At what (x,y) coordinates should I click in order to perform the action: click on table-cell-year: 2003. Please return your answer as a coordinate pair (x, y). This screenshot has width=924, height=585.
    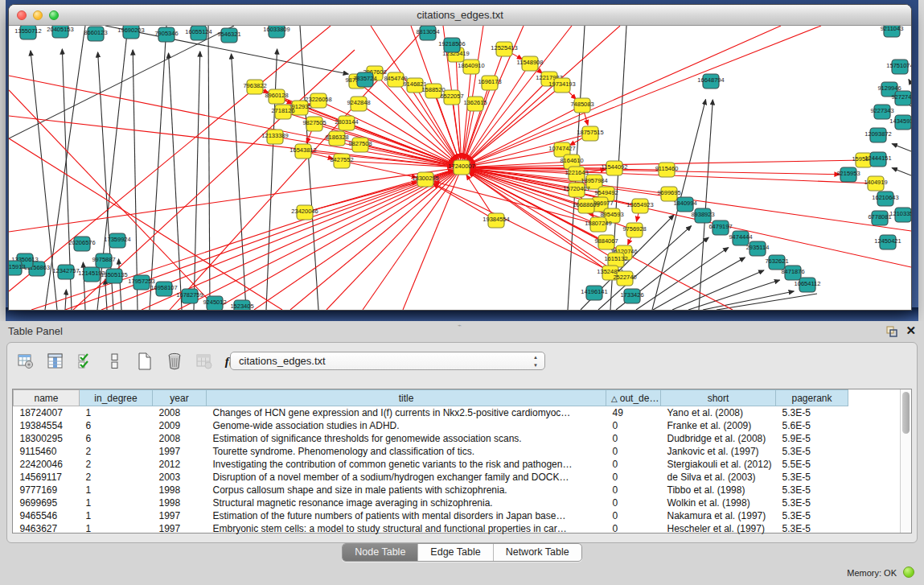
    Looking at the image, I should click on (180, 477).